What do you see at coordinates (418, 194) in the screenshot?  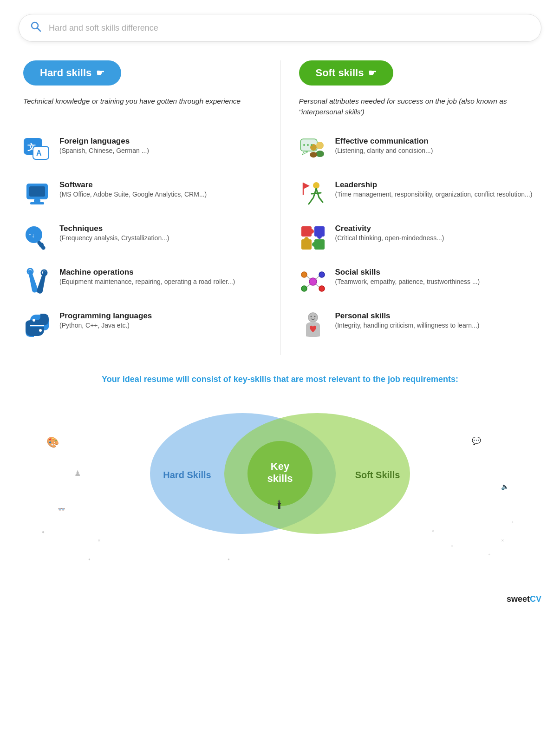 I see `skill-item-leadership: Leadership (Time management, responsibil…` at bounding box center [418, 194].